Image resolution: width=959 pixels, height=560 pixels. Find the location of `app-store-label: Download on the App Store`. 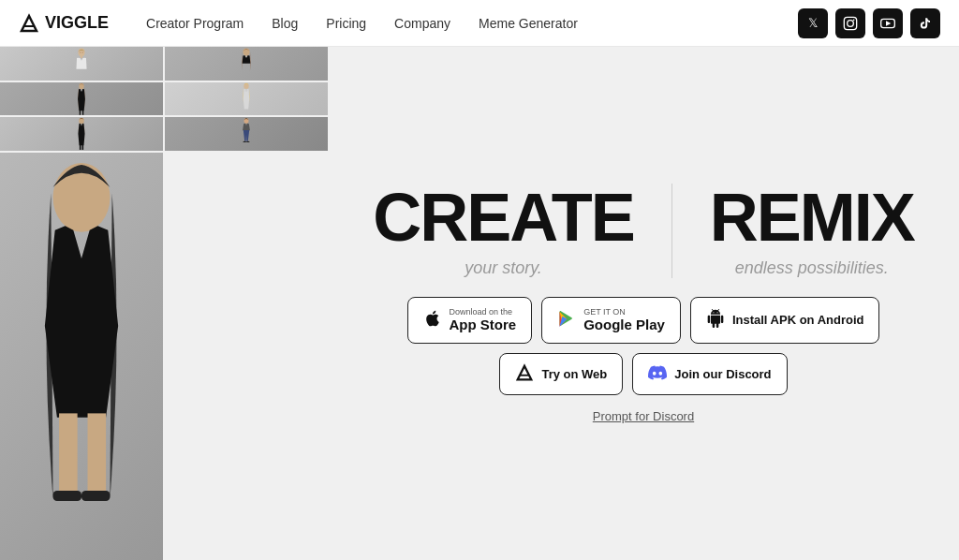

app-store-label: Download on the App Store is located at coordinates (483, 320).